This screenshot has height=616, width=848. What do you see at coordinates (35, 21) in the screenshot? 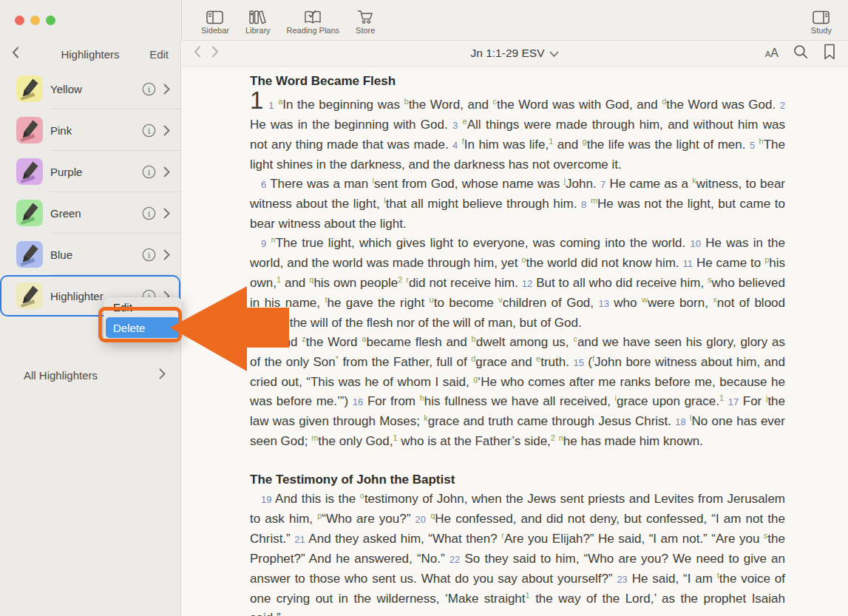
I see `traffic-light-minimize` at bounding box center [35, 21].